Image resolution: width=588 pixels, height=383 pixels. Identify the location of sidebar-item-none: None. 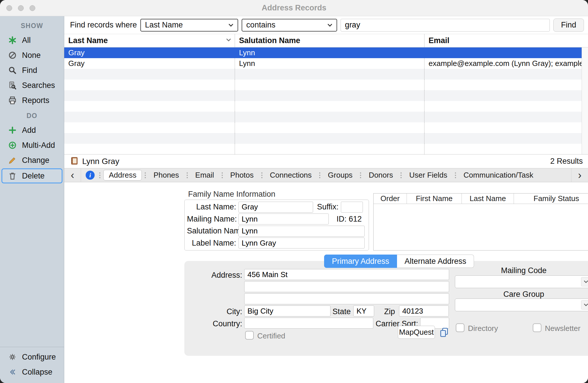
(32, 55).